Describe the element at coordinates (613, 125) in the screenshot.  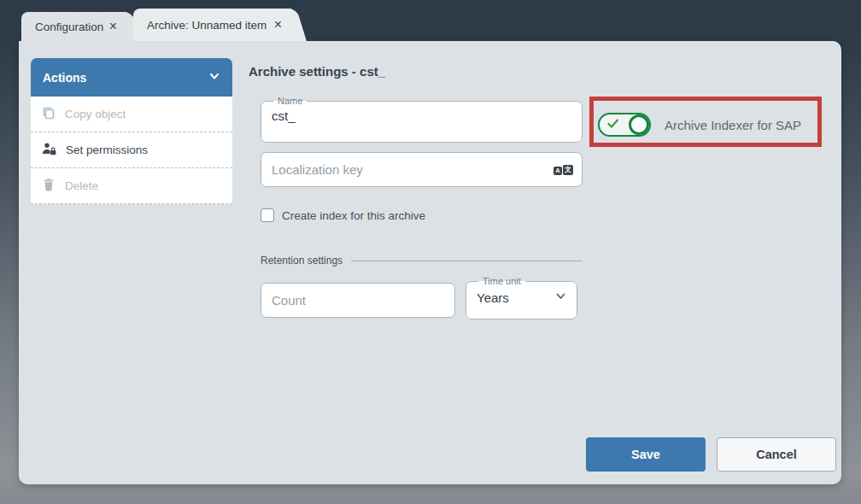
I see `check-icon` at that location.